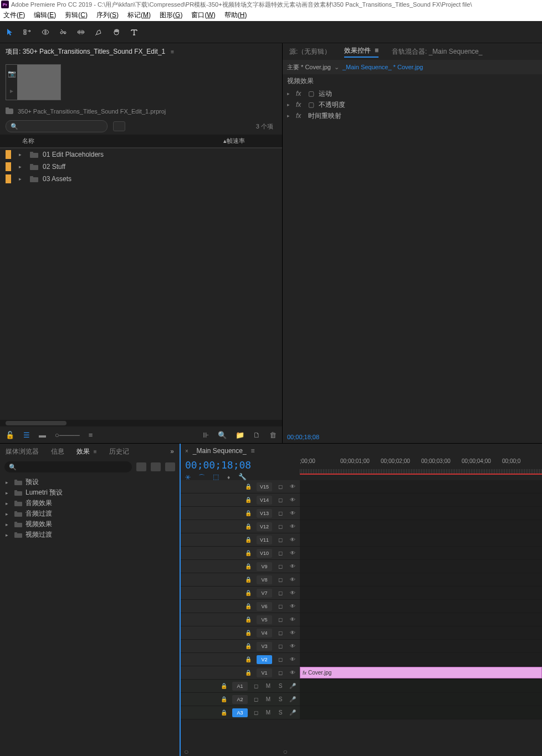  What do you see at coordinates (81, 32) in the screenshot?
I see `slip-tool` at bounding box center [81, 32].